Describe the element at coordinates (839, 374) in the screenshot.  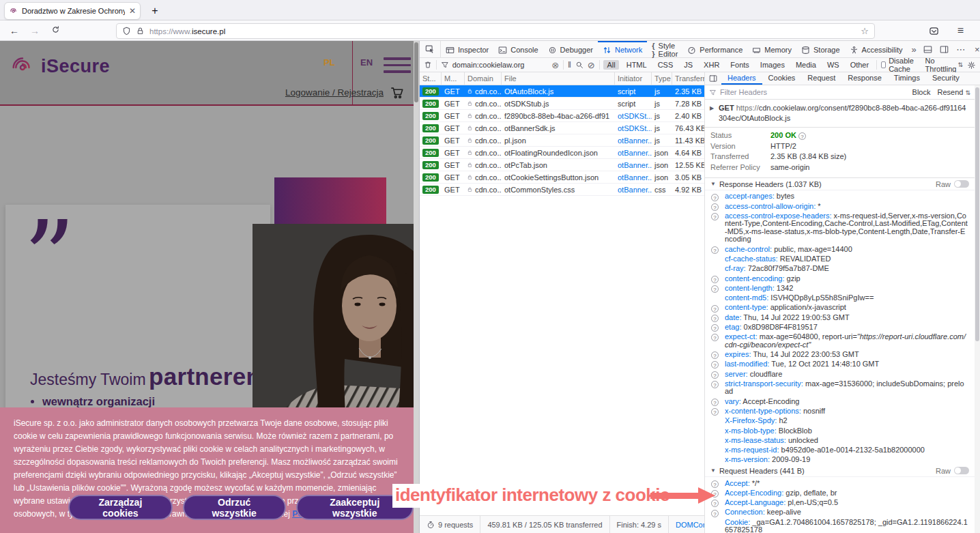
I see `header-row: ?server: cloudflare` at that location.